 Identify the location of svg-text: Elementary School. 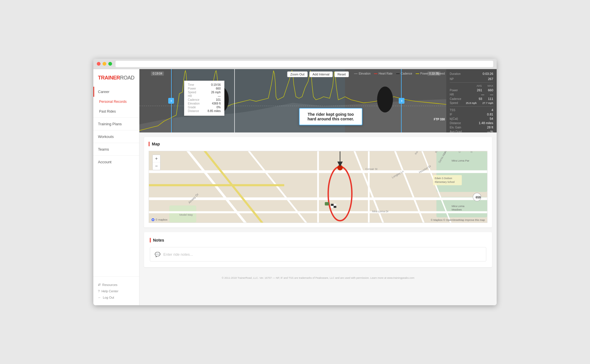
(445, 182).